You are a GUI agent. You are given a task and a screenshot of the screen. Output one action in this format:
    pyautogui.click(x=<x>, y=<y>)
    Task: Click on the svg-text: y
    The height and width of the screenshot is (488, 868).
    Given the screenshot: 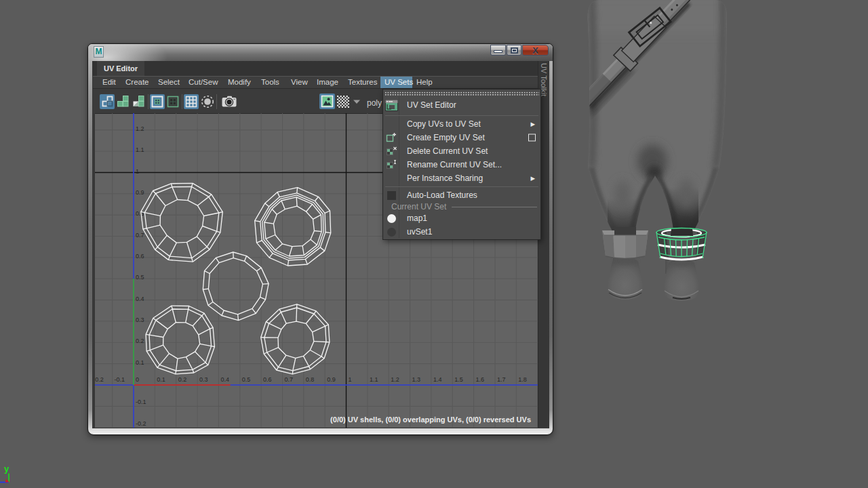 What is the action you would take?
    pyautogui.click(x=7, y=469)
    